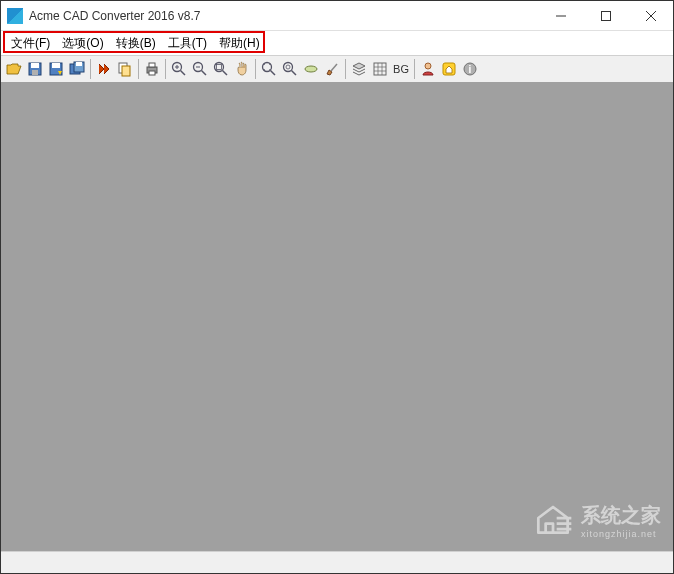  I want to click on status-bar, so click(337, 562).